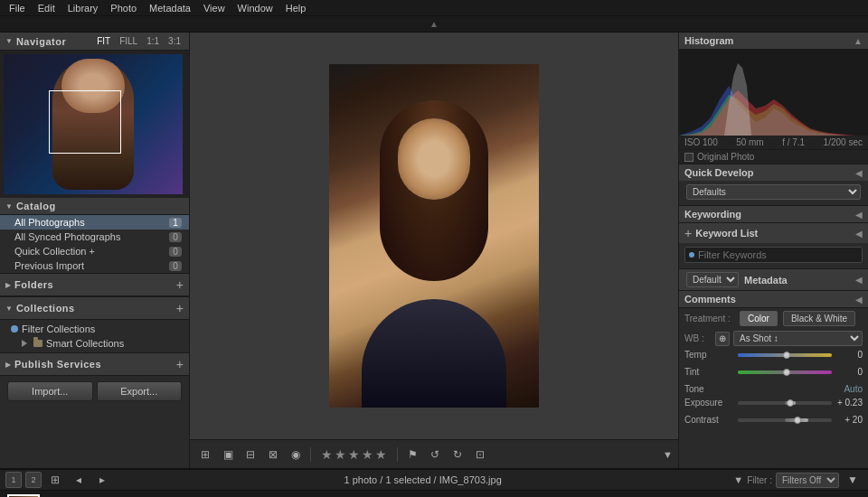 The image size is (868, 497). What do you see at coordinates (8, 365) in the screenshot?
I see `publish-services-collapse-icon: ▶` at bounding box center [8, 365].